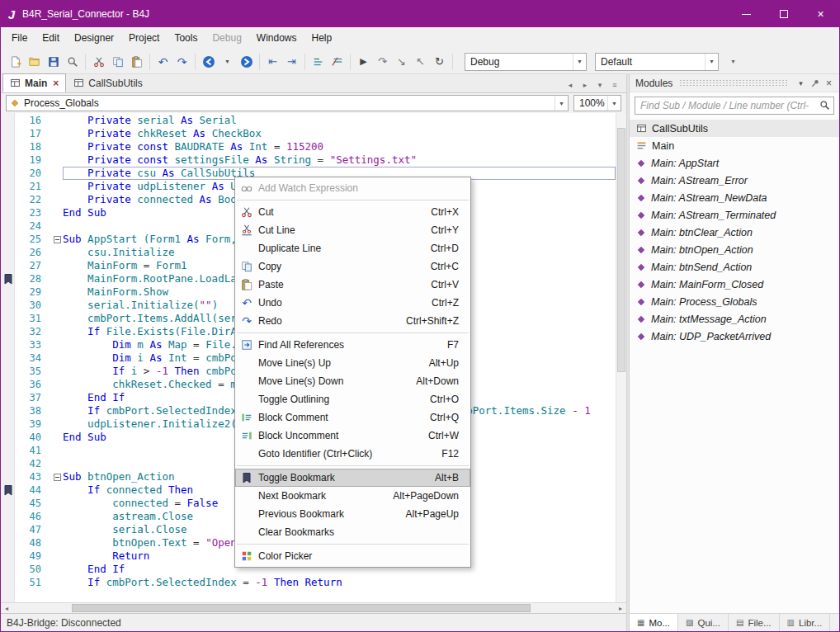 Image resolution: width=840 pixels, height=632 pixels. Describe the element at coordinates (272, 61) in the screenshot. I see `outdent-button: ⇤` at that location.